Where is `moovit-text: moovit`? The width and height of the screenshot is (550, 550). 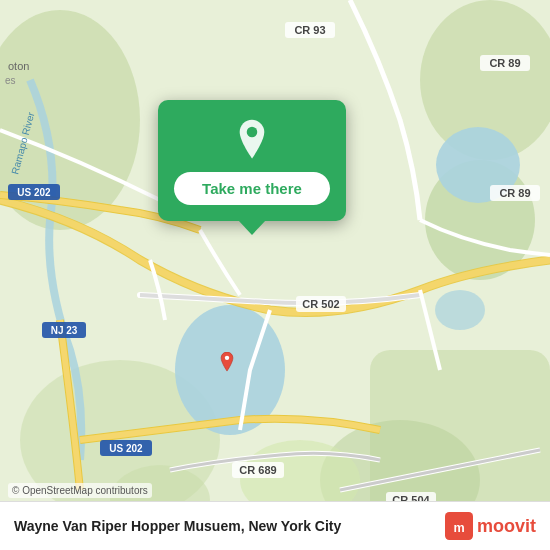
moovit-text: moovit is located at coordinates (506, 526).